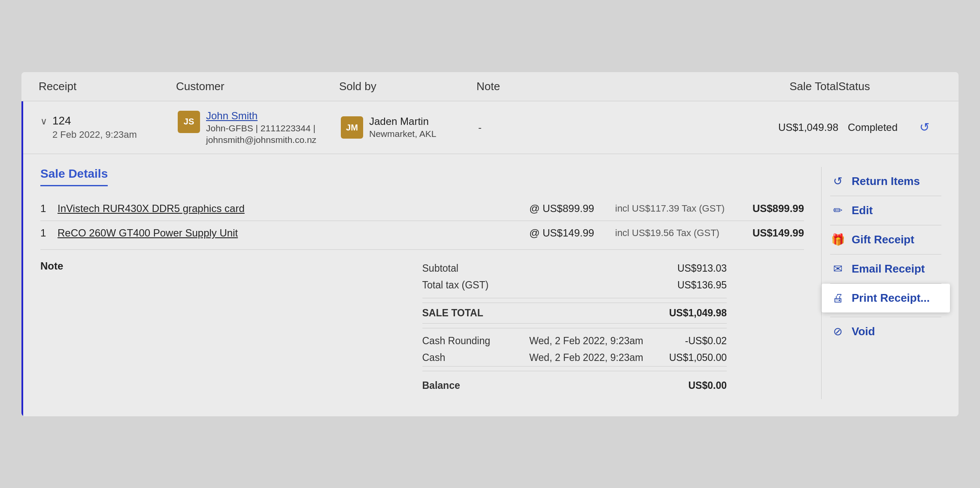 The width and height of the screenshot is (980, 488). I want to click on col-status: Status, so click(873, 87).